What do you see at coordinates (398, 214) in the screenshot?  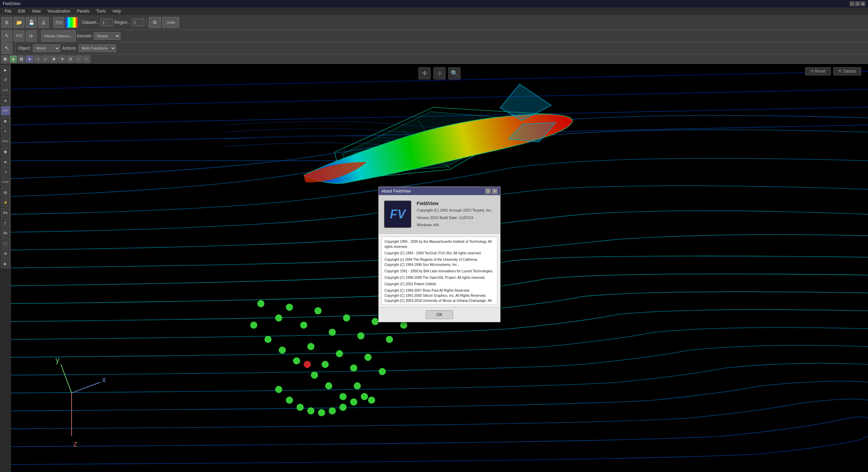 I see `fv-logo-text: FV` at bounding box center [398, 214].